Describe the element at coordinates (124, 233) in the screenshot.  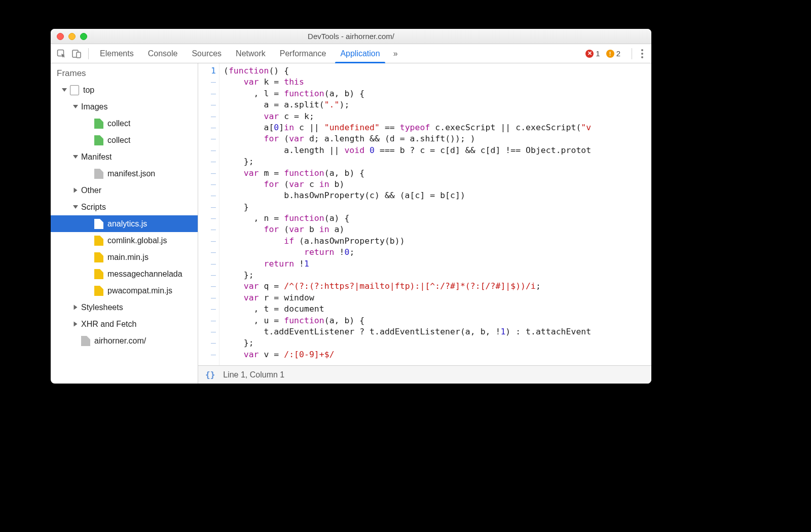
I see `frames-tree: top Images collect collect Manifest` at that location.